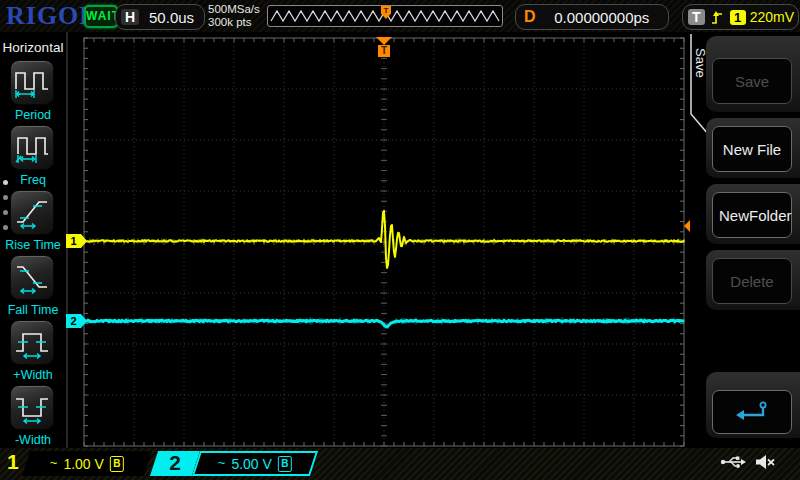 Image resolution: width=800 pixels, height=480 pixels. What do you see at coordinates (766, 462) in the screenshot?
I see `speaker-muted-icon` at bounding box center [766, 462].